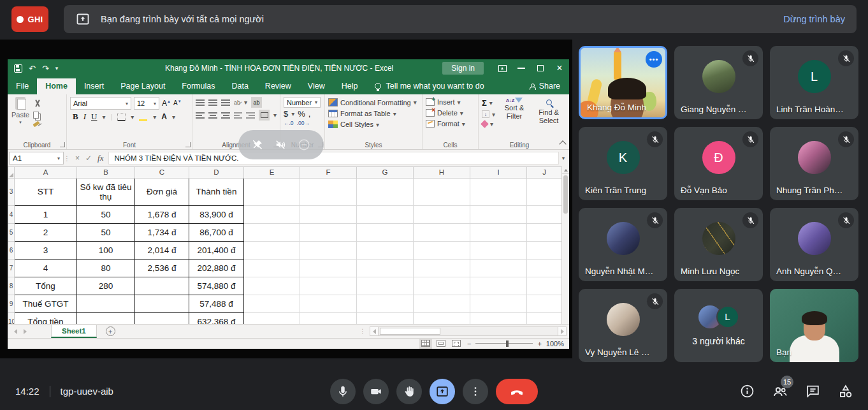  Describe the element at coordinates (46, 233) in the screenshot. I see `cell: 2` at that location.